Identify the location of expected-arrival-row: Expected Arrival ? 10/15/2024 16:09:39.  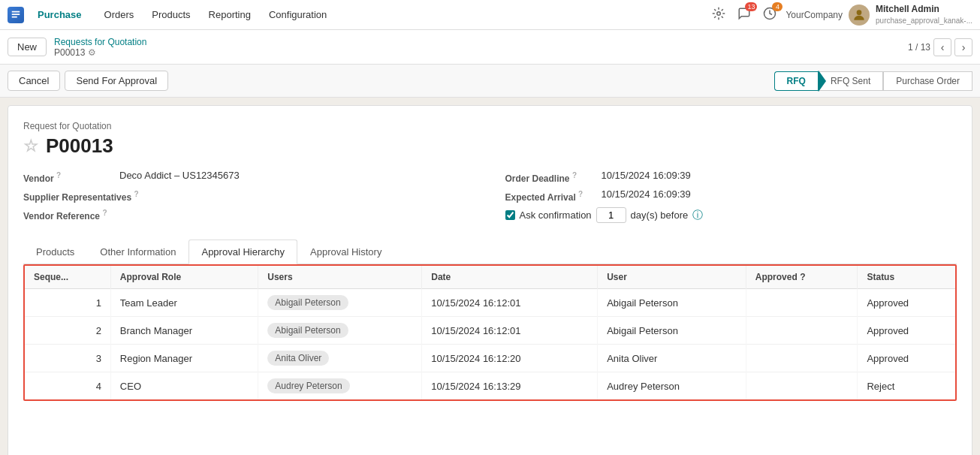
(731, 195).